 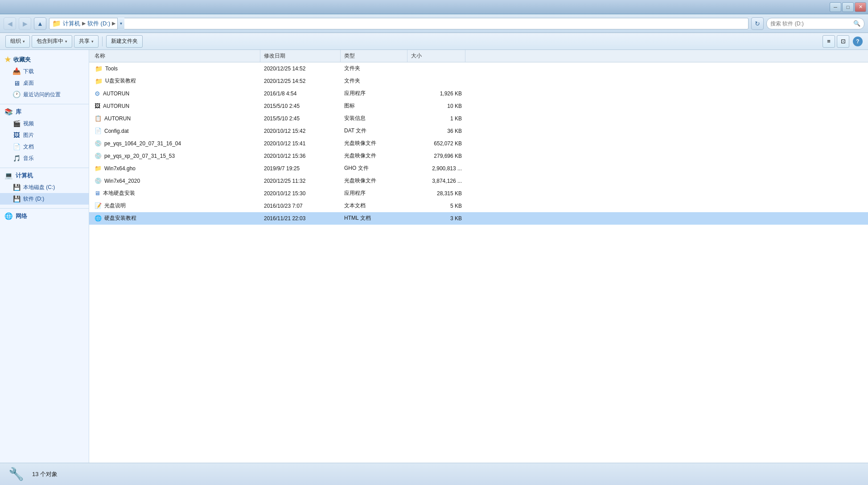 I want to click on file-name: 📋 AUTORUN, so click(x=176, y=119).